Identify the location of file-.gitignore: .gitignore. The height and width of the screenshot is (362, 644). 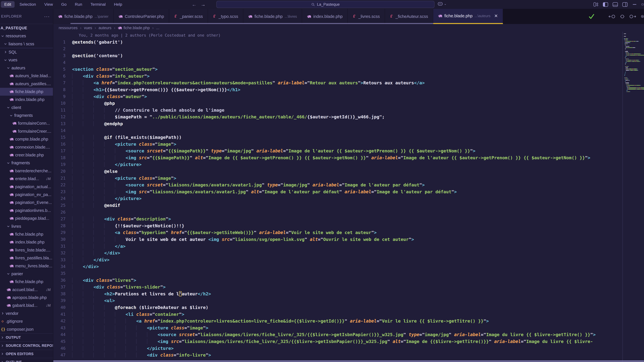
(26, 321).